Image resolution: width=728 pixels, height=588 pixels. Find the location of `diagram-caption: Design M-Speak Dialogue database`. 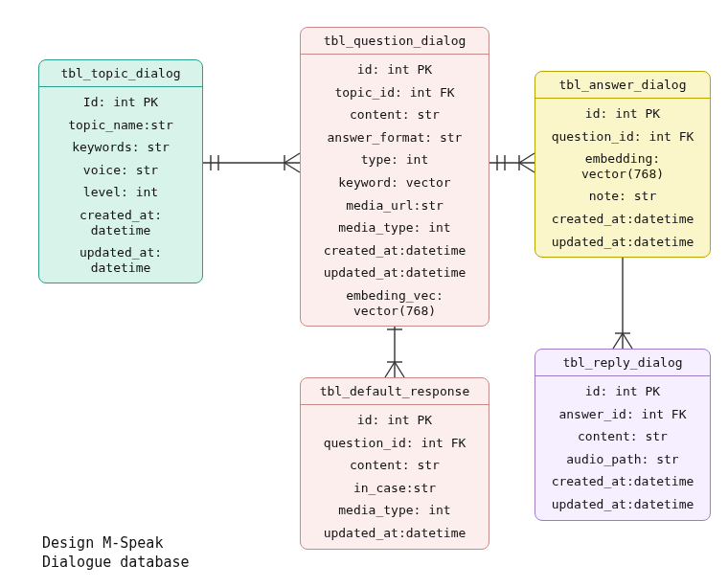

diagram-caption: Design M-Speak Dialogue database is located at coordinates (116, 554).